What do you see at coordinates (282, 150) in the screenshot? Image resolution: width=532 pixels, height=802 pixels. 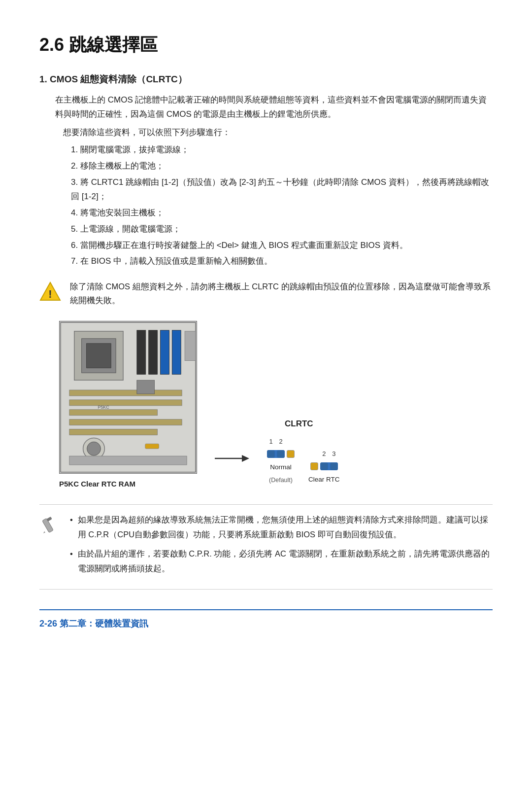 I see `step-1: 1. 關閉電腦電源，拔掉電源線；` at bounding box center [282, 150].